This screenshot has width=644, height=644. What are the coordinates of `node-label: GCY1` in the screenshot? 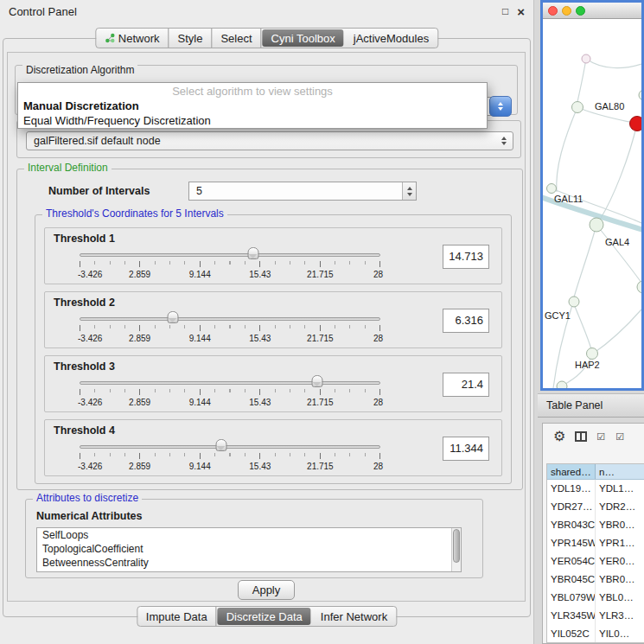 It's located at (558, 316).